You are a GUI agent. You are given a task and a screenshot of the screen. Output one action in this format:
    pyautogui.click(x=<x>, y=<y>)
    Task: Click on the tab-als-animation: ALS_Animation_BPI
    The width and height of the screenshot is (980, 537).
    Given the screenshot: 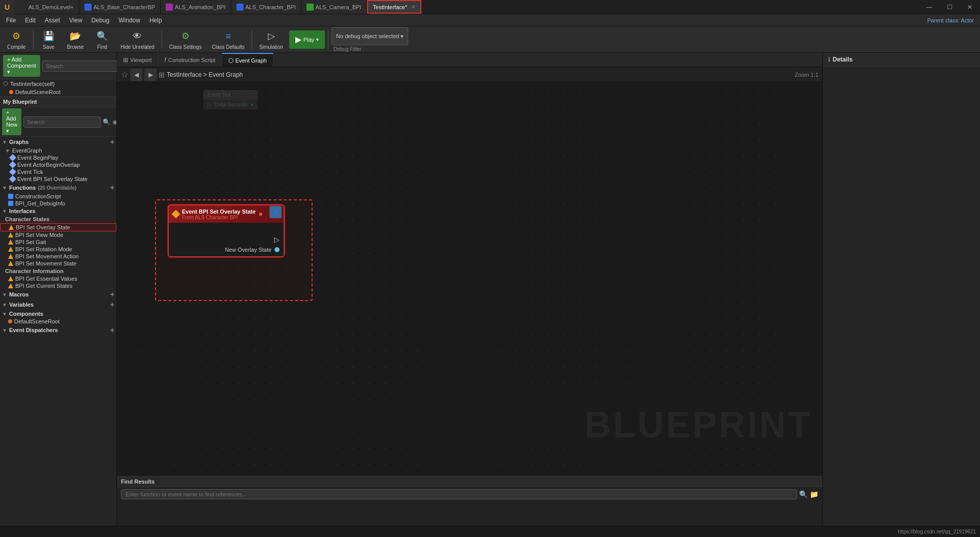 What is the action you would take?
    pyautogui.click(x=196, y=7)
    